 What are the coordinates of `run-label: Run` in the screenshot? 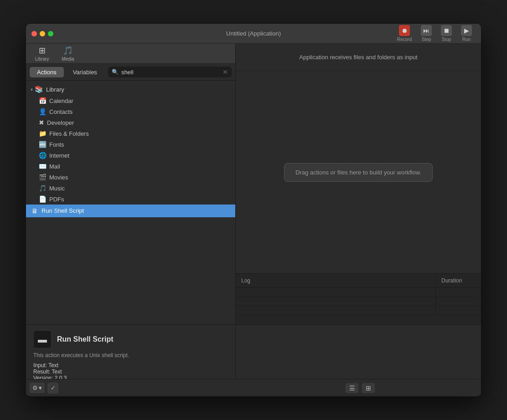 It's located at (466, 39).